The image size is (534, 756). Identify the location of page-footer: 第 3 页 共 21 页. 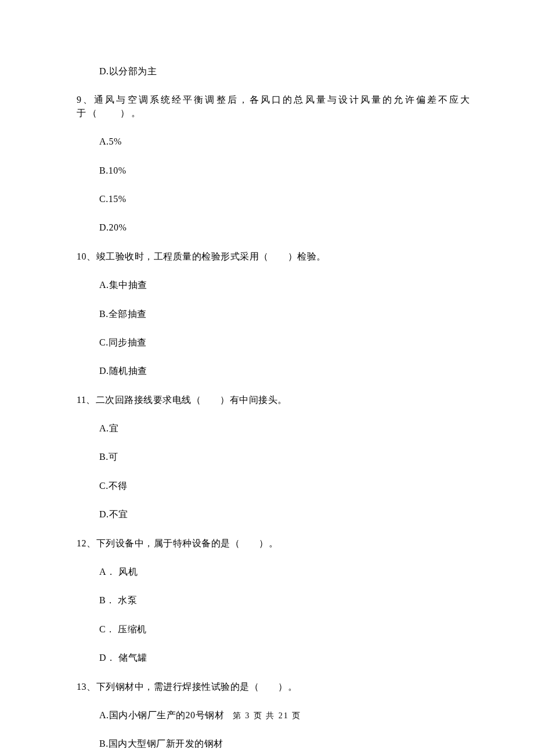
(267, 716).